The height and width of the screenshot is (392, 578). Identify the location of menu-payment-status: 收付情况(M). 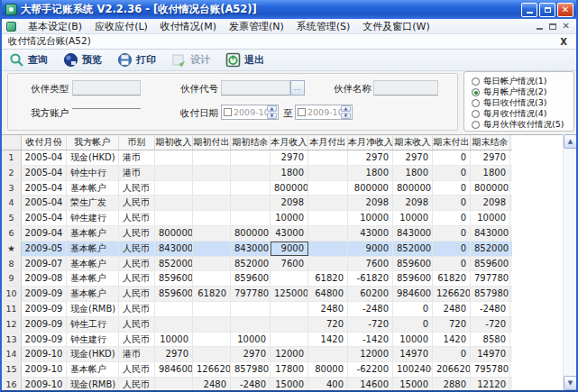
(188, 27).